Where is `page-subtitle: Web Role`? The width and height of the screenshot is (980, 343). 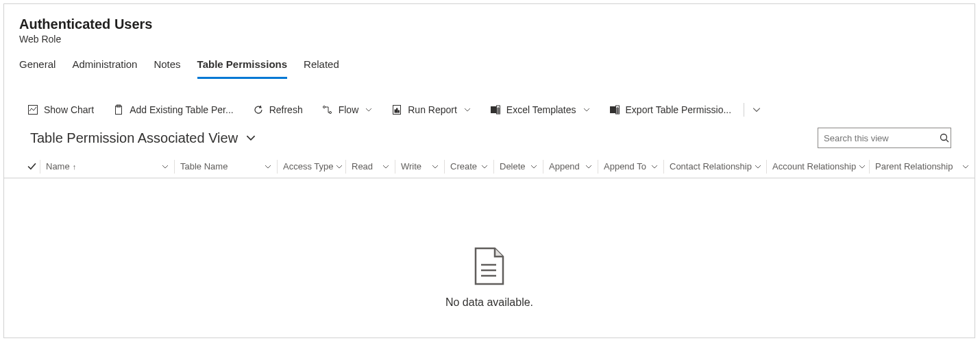
page-subtitle: Web Role is located at coordinates (489, 39).